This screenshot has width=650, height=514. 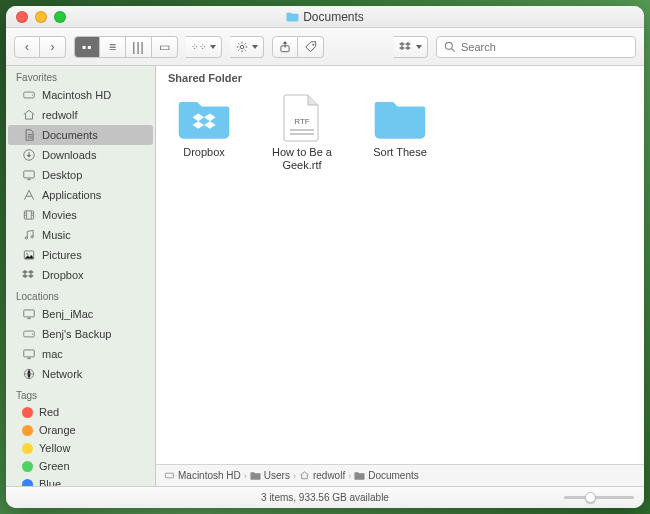 What do you see at coordinates (80, 394) in the screenshot?
I see `sidebar-section-header: Tags` at bounding box center [80, 394].